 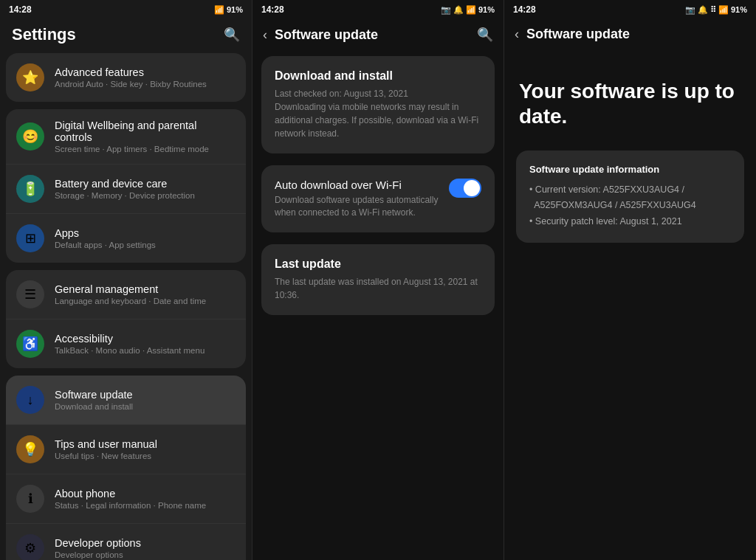 What do you see at coordinates (126, 295) in the screenshot?
I see `settings-item-general-management: ☰ General management Language and keyboa…` at bounding box center [126, 295].